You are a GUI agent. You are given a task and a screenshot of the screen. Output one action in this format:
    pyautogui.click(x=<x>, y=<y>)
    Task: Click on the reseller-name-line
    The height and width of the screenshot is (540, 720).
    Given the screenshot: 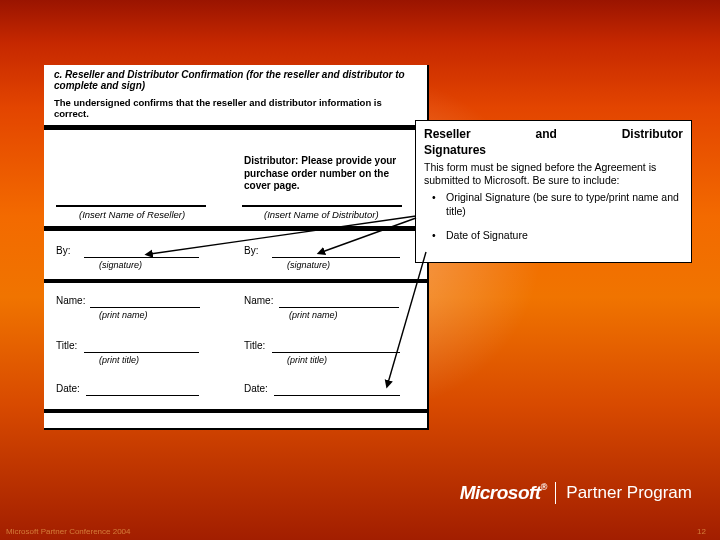 What is the action you would take?
    pyautogui.click(x=131, y=206)
    